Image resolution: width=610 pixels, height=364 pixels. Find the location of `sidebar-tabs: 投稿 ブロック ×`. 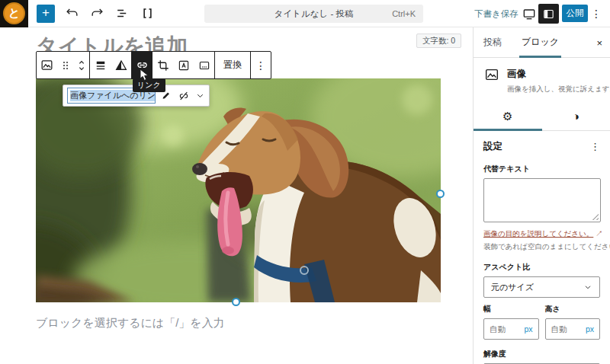

sidebar-tabs: 投稿 ブロック × is located at coordinates (541, 43).